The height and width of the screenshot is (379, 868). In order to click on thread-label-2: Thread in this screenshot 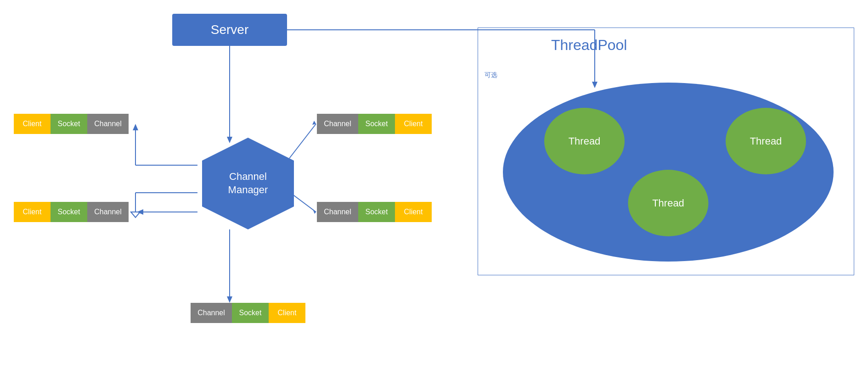, I will do `click(766, 141)`.